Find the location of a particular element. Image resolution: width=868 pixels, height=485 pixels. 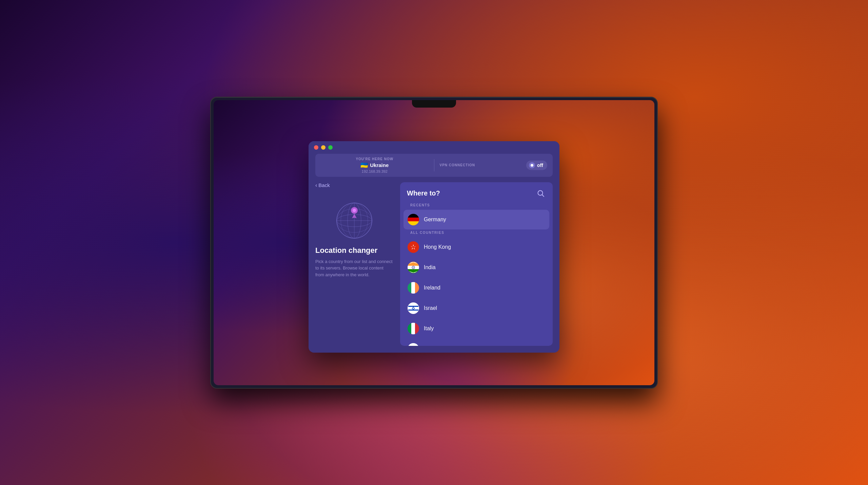

title-bar is located at coordinates (434, 147).